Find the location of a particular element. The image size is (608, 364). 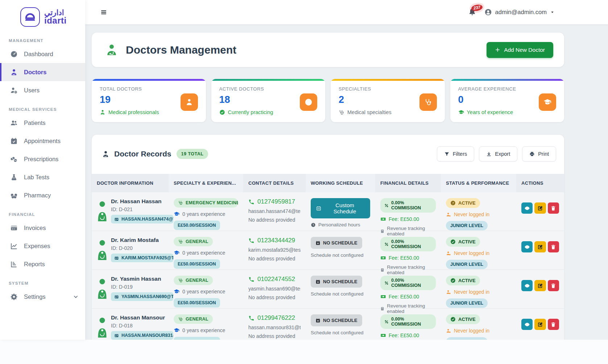

menu-toggle-icon is located at coordinates (104, 12).